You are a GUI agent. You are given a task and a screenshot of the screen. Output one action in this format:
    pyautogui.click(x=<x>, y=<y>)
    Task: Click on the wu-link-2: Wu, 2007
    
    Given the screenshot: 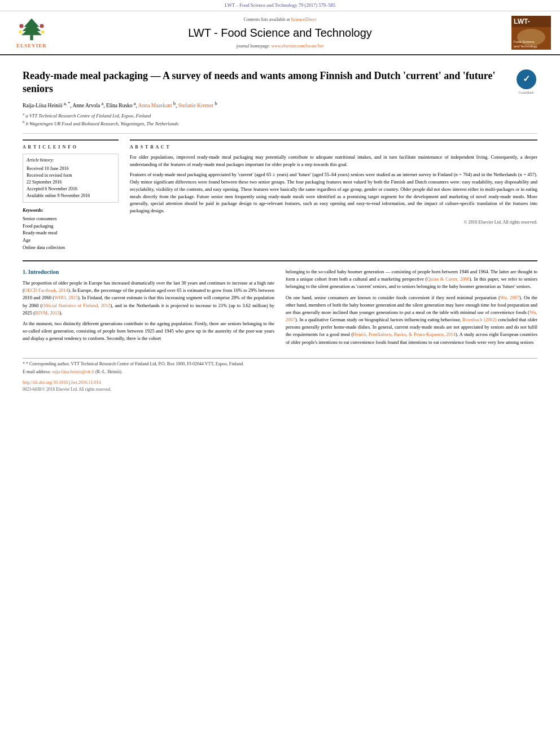 What is the action you would take?
    pyautogui.click(x=412, y=316)
    